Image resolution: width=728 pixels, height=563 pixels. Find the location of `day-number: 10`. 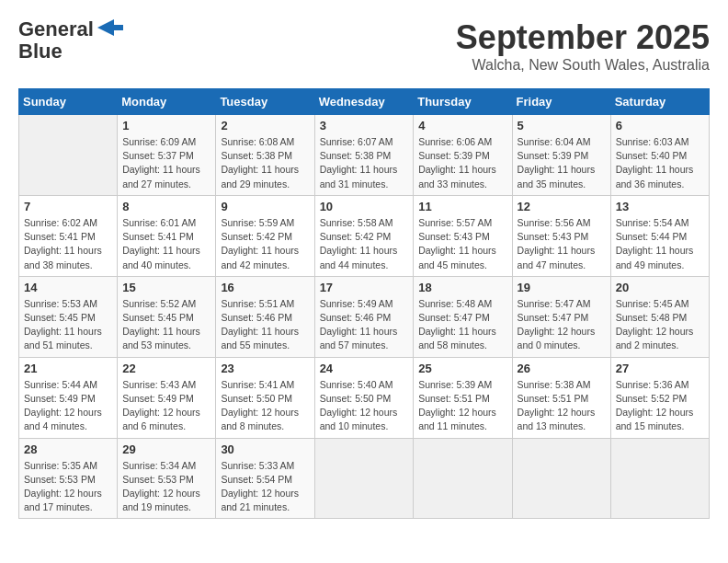

day-number: 10 is located at coordinates (364, 206).